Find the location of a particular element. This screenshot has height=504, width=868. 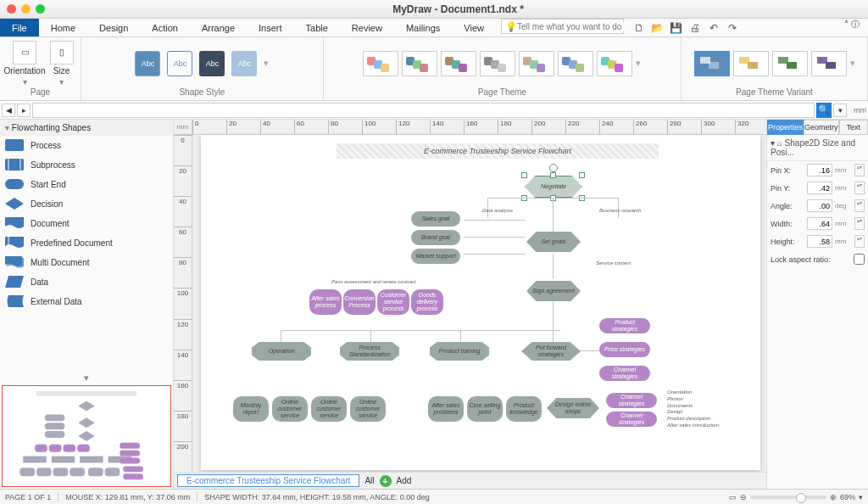

redo-icon: ↷ is located at coordinates (732, 28).